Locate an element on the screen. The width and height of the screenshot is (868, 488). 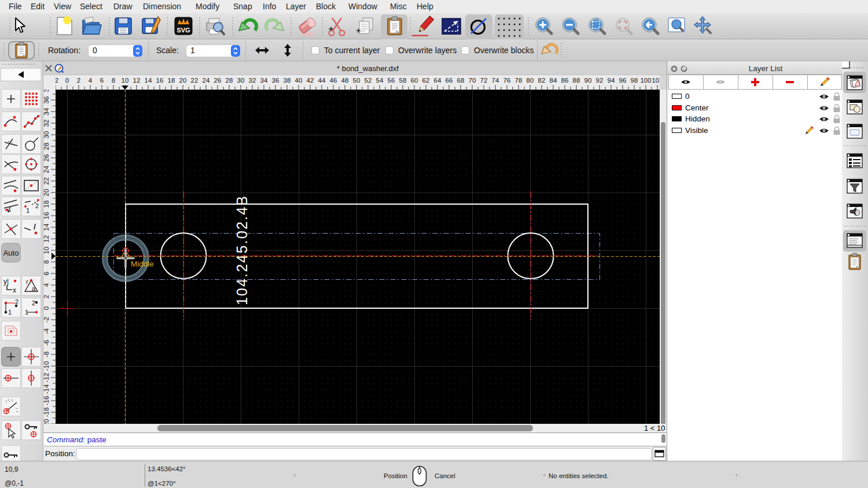
svg-text: 54 is located at coordinates (380, 80).